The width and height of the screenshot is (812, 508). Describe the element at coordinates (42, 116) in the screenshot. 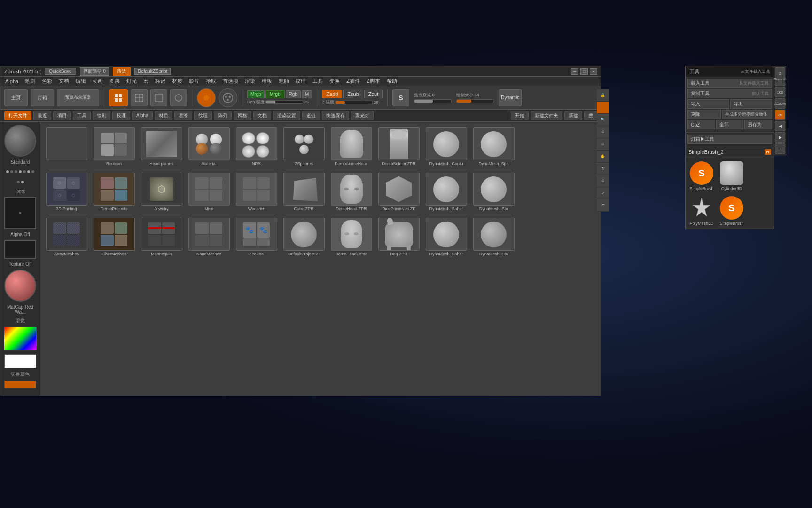

I see `recent-btn: 最近` at that location.